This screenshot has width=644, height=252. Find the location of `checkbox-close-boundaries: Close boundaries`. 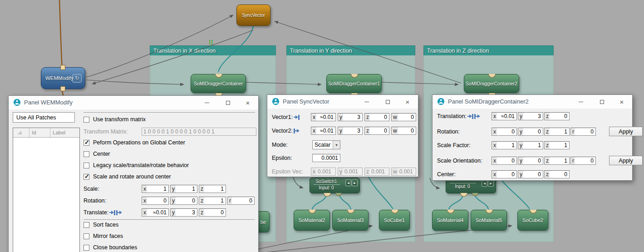

checkbox-close-boundaries: Close boundaries is located at coordinates (110, 247).